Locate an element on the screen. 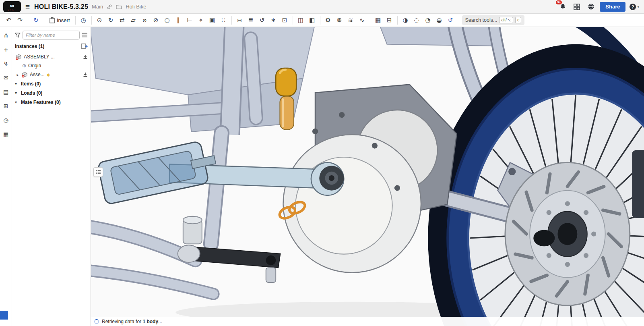 The height and width of the screenshot is (326, 644). structure-tree-handle-button is located at coordinates (98, 172).